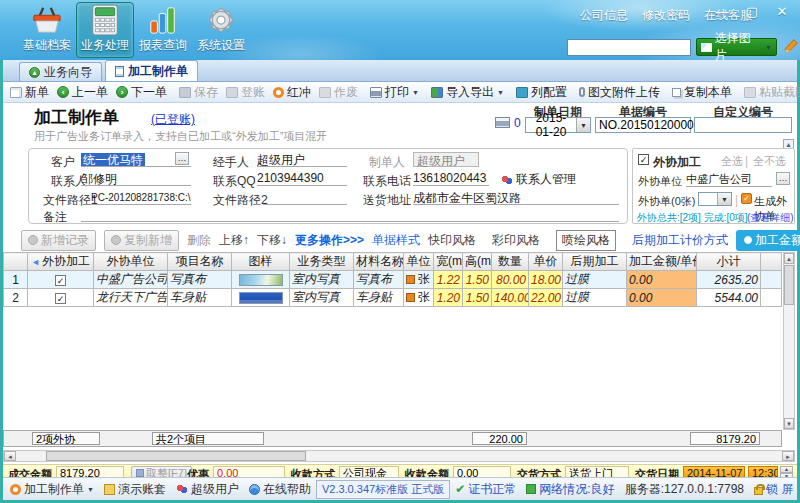 This screenshot has height=503, width=800. I want to click on image-search-input, so click(629, 48).